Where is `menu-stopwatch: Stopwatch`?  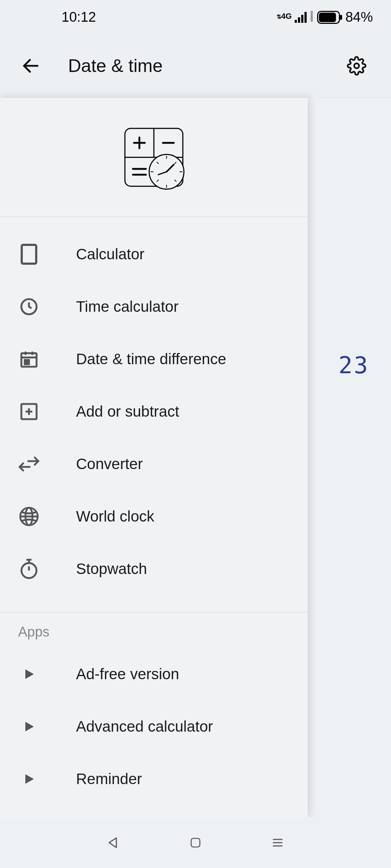 menu-stopwatch: Stopwatch is located at coordinates (154, 569).